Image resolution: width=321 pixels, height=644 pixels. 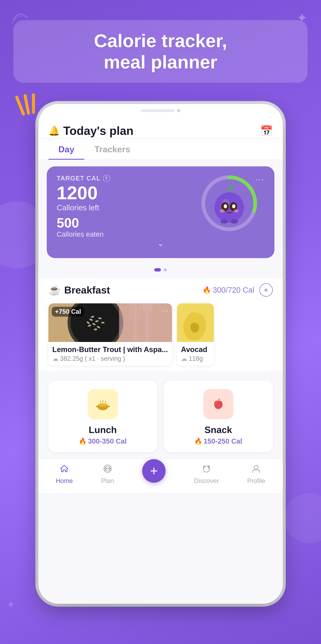 What do you see at coordinates (66, 149) in the screenshot?
I see `tab-day: Day` at bounding box center [66, 149].